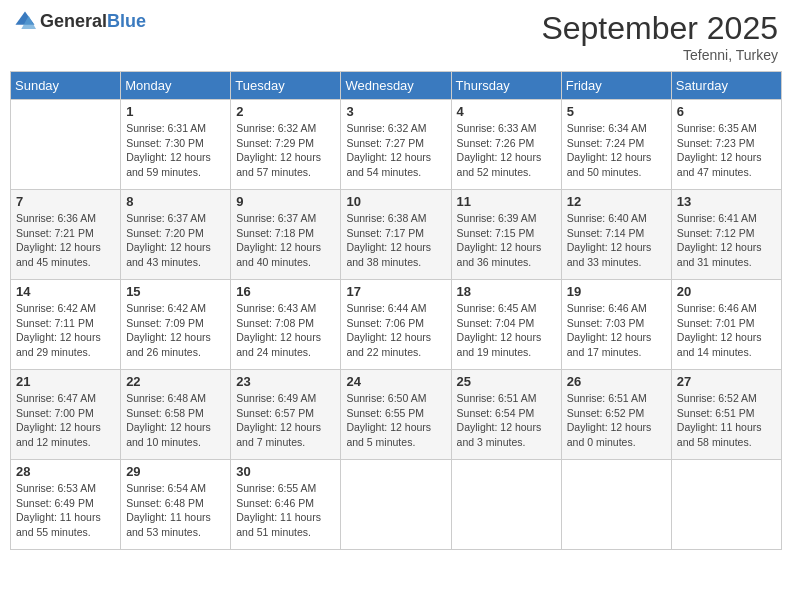 This screenshot has height=612, width=792. I want to click on day-info: Sunrise: 6:34 AM Sunset: 7:24 PM Dayligh…, so click(616, 150).